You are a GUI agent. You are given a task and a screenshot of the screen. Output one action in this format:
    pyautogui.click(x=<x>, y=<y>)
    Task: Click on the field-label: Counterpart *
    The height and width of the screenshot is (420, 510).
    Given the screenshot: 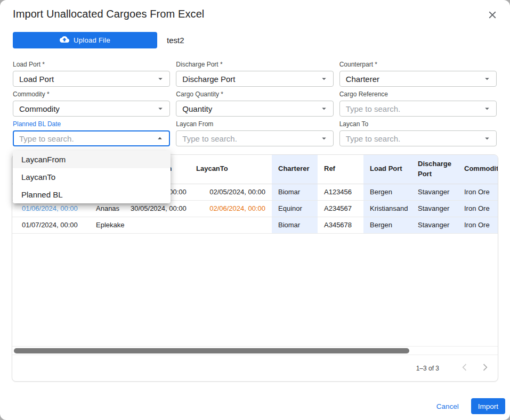 What is the action you would take?
    pyautogui.click(x=418, y=65)
    